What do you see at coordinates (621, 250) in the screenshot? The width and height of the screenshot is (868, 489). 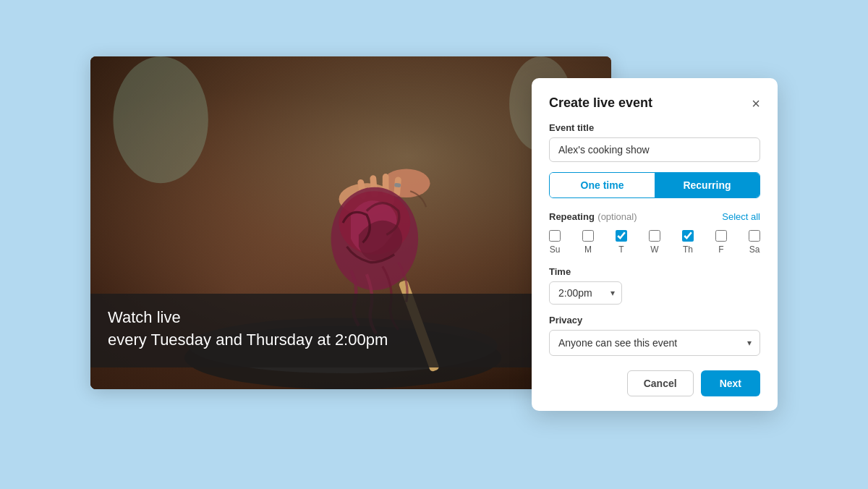 I see `day-label-t: T` at bounding box center [621, 250].